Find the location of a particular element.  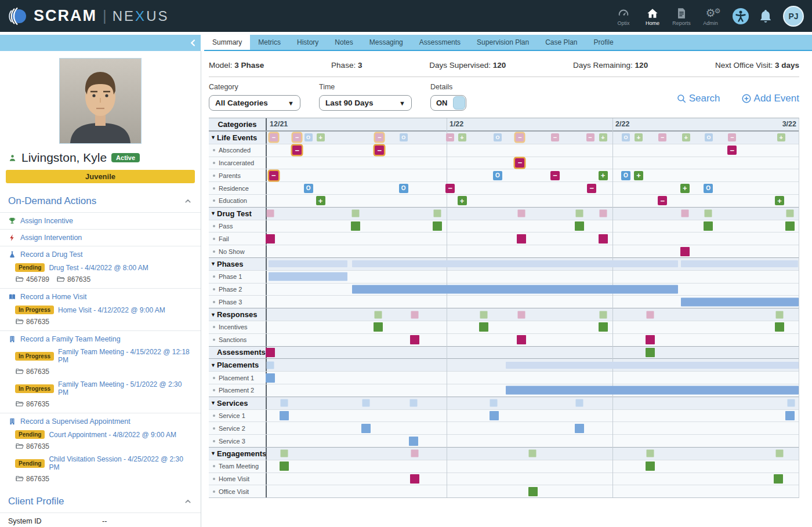

action-link-record-a-home-visit: Record a Home Visit is located at coordinates (100, 297).